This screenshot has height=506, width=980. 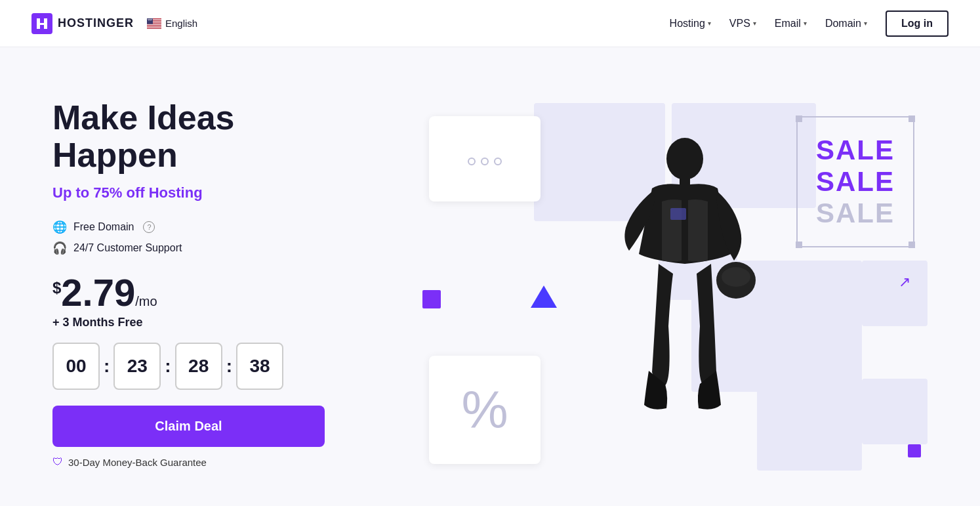 What do you see at coordinates (485, 410) in the screenshot?
I see `percent-box: %` at bounding box center [485, 410].